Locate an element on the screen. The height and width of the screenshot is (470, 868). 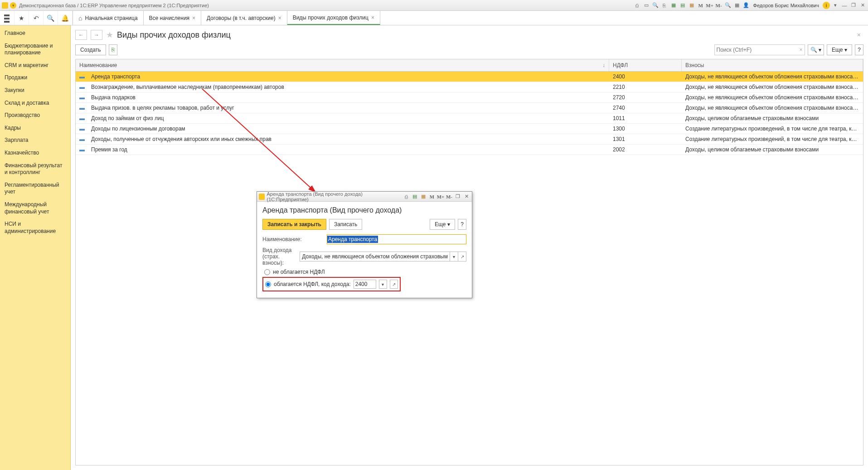
dialog-mplus-icon: M+ is located at coordinates (441, 197).